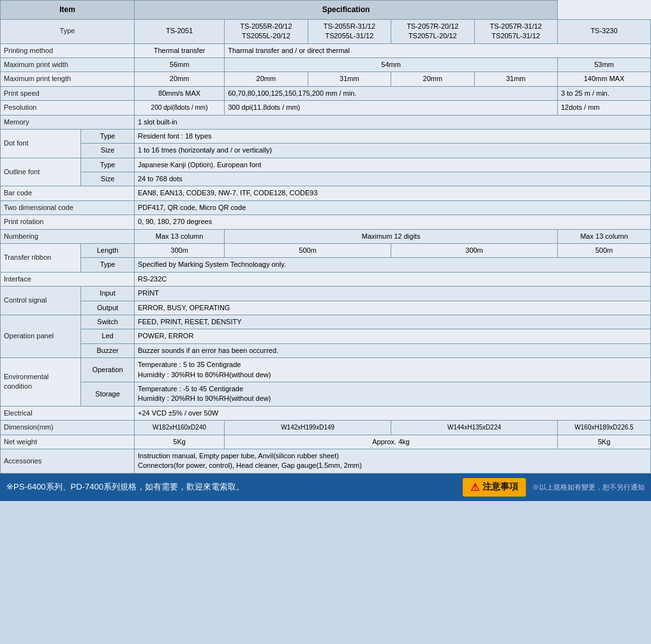  I want to click on resolution-rest: 300 dpi(11.8dots / mm), so click(391, 108).